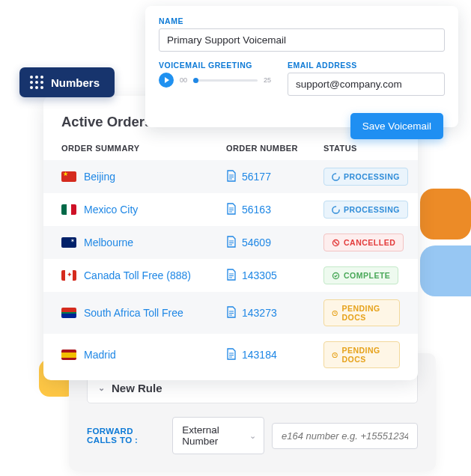 The height and width of the screenshot is (476, 471). I want to click on forward-target-select: External Number ⌄, so click(219, 436).